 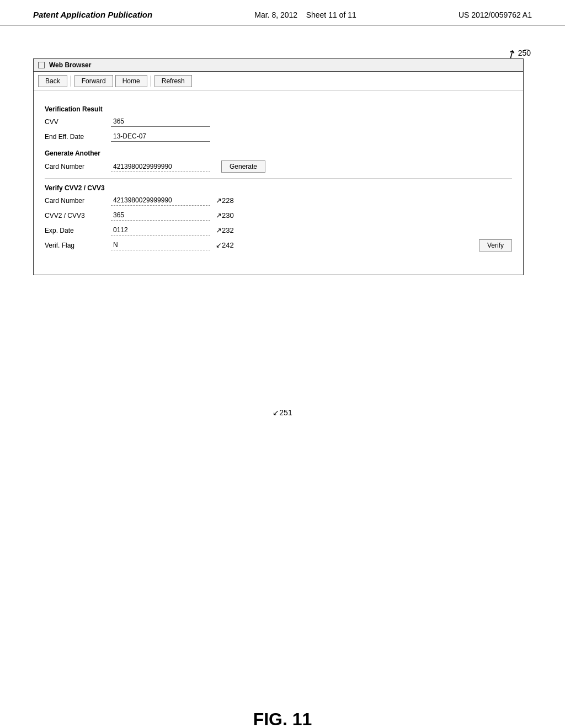 What do you see at coordinates (78, 201) in the screenshot?
I see `verify-card-number-label: Card Number` at bounding box center [78, 201].